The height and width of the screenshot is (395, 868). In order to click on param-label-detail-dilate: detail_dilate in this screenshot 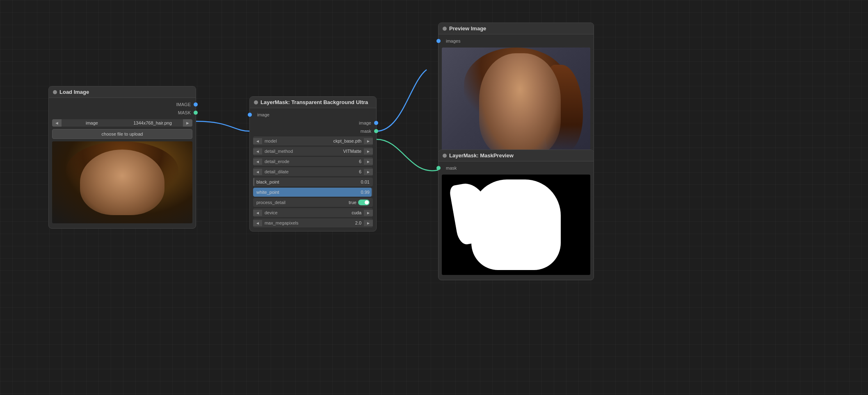, I will do `click(309, 172)`.